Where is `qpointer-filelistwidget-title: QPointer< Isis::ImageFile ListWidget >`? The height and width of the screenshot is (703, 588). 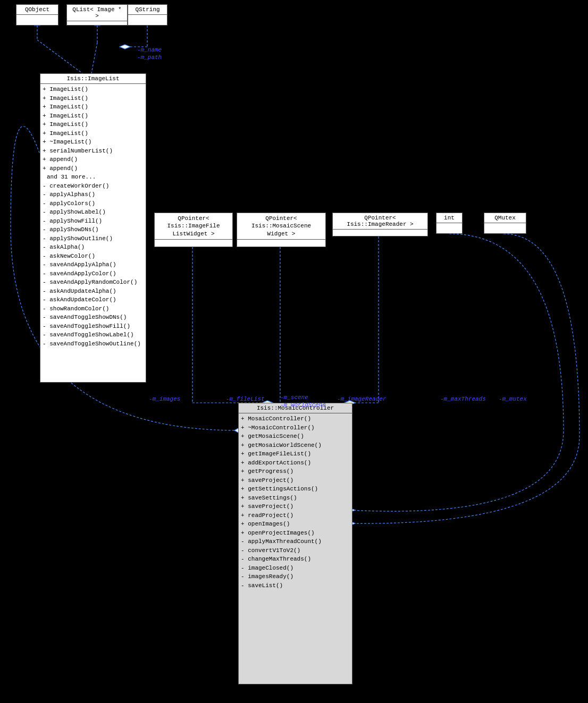 qpointer-filelistwidget-title: QPointer< Isis::ImageFile ListWidget > is located at coordinates (194, 226).